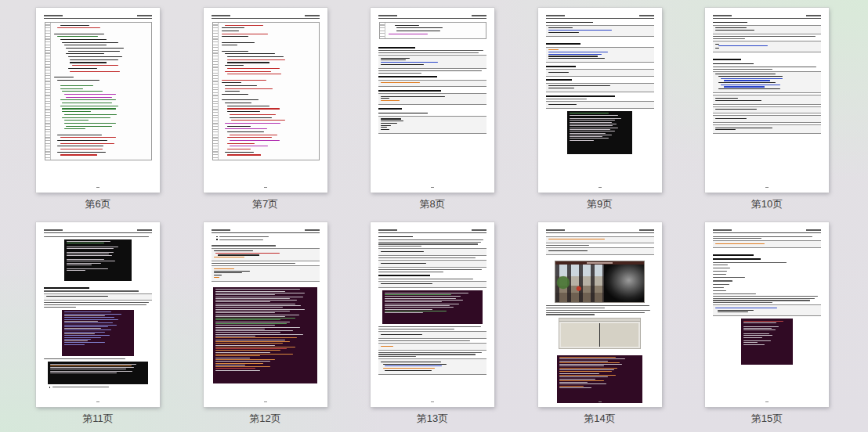 The image size is (868, 432). What do you see at coordinates (49, 92) in the screenshot?
I see `line-number-gutter` at bounding box center [49, 92].